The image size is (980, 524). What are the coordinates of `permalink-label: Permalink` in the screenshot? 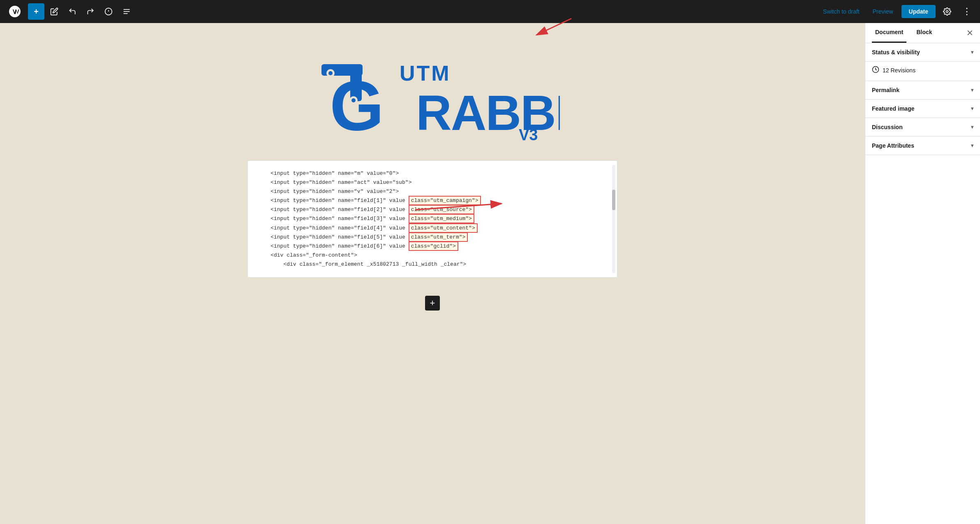 It's located at (885, 90).